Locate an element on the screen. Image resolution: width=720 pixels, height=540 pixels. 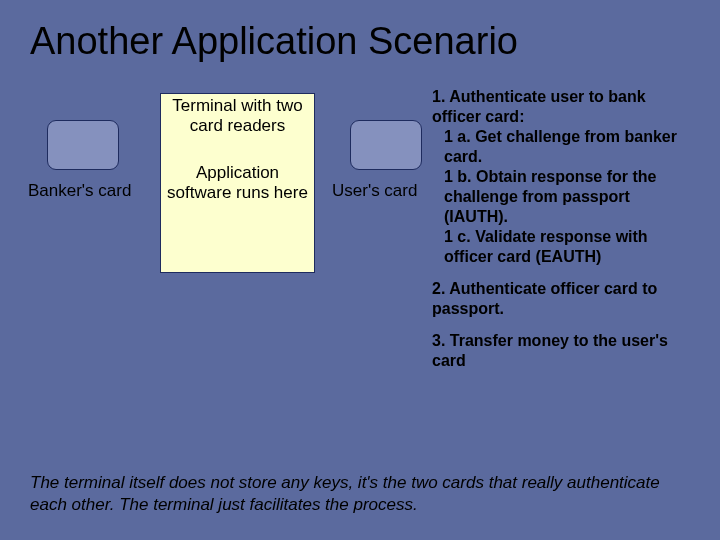
step-1c-text: 1 c. Validate response with officer card… is located at coordinates (562, 247).